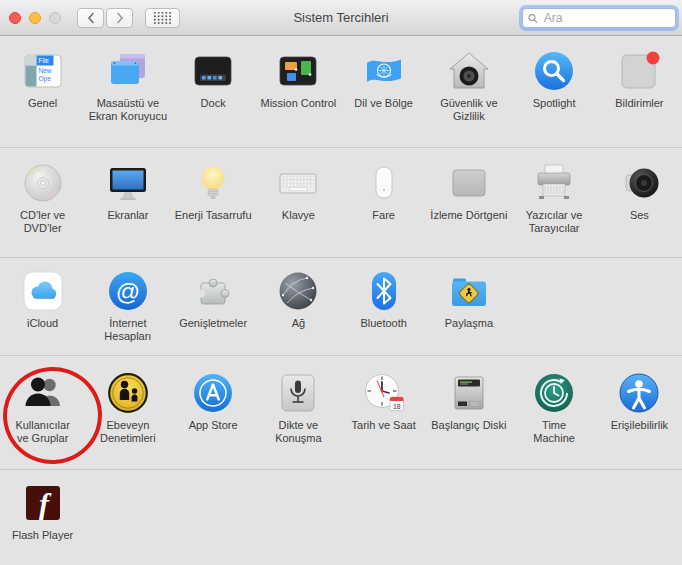 The height and width of the screenshot is (565, 682). Describe the element at coordinates (91, 18) in the screenshot. I see `chevron-left-icon` at that location.